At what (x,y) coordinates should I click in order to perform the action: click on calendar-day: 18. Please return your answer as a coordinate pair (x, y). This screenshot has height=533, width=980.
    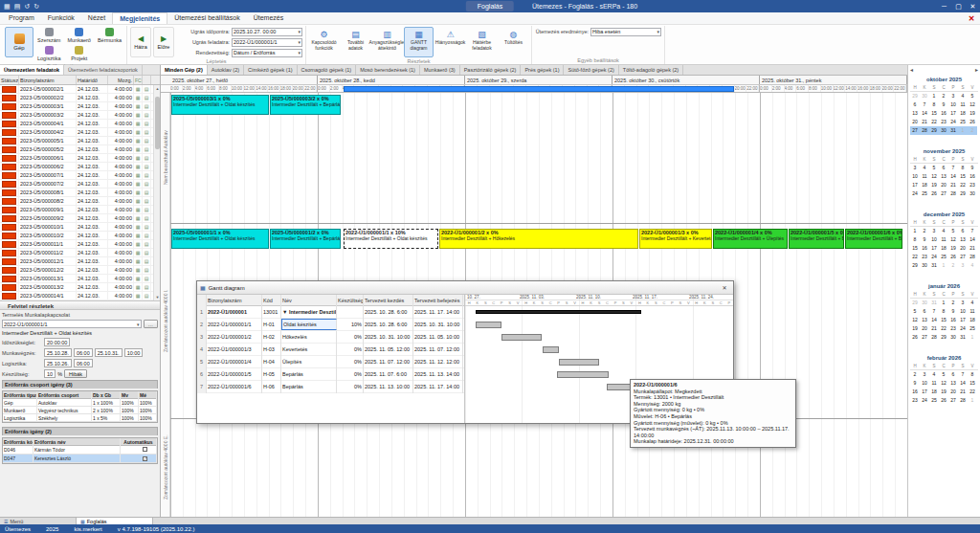
    Looking at the image, I should click on (934, 392).